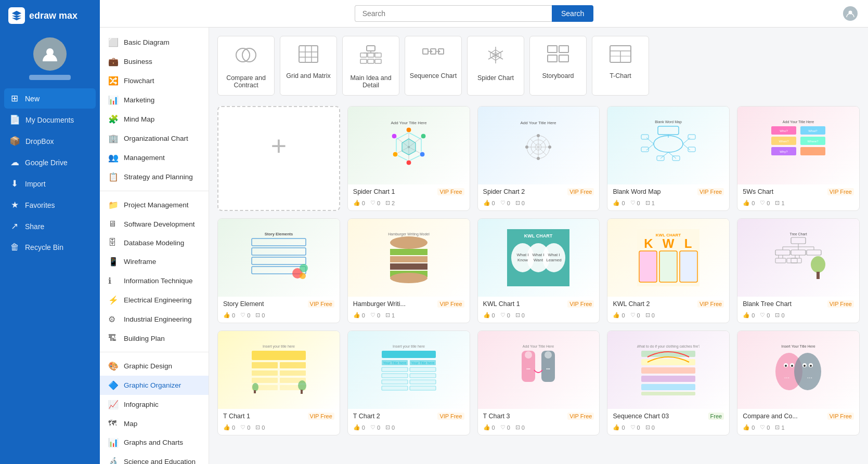 The width and height of the screenshot is (868, 464). I want to click on cat-strategy: 📋 Strategy and Planning, so click(154, 177).